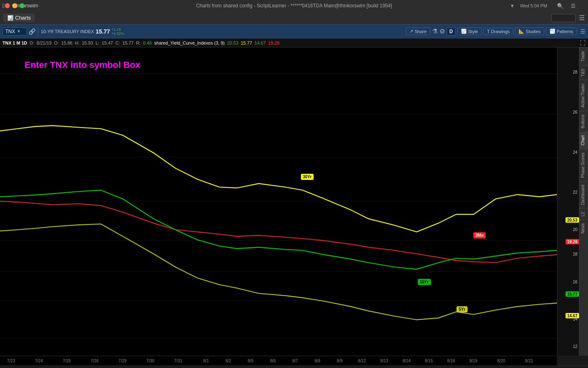 This screenshot has height=368, width=588. What do you see at coordinates (576, 152) in the screenshot?
I see `price-24: 24` at bounding box center [576, 152].